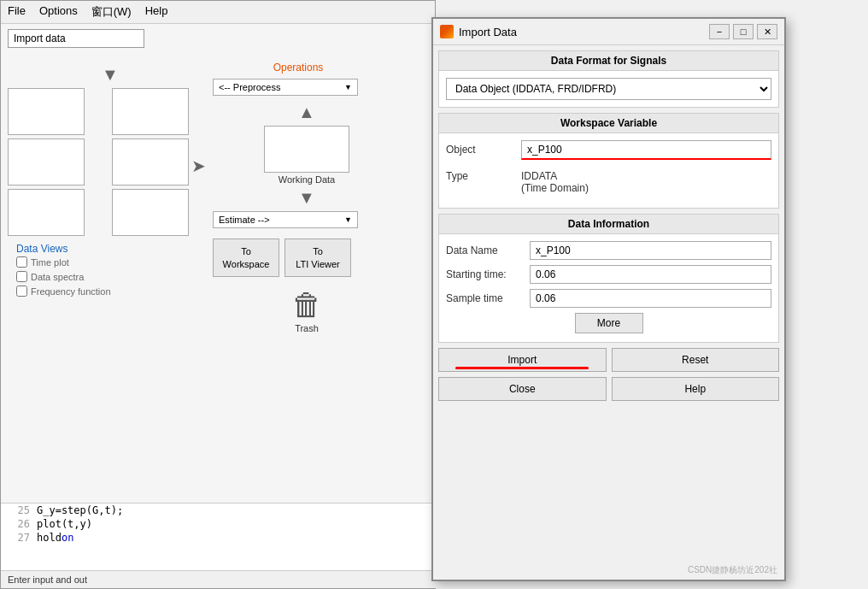 The image size is (868, 589). Describe the element at coordinates (298, 113) in the screenshot. I see `up-arrow-icon: ▲` at that location.